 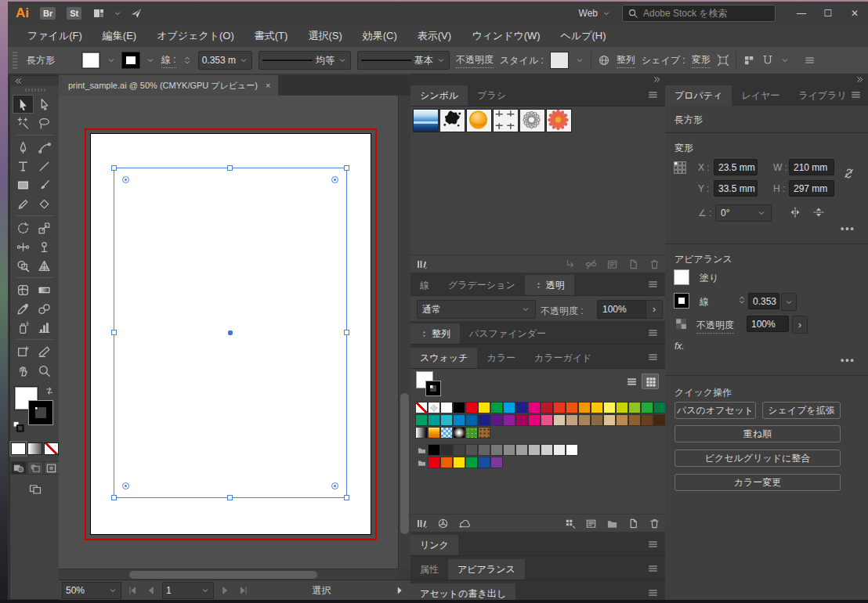 I want to click on screen-mode-icon, so click(x=35, y=489).